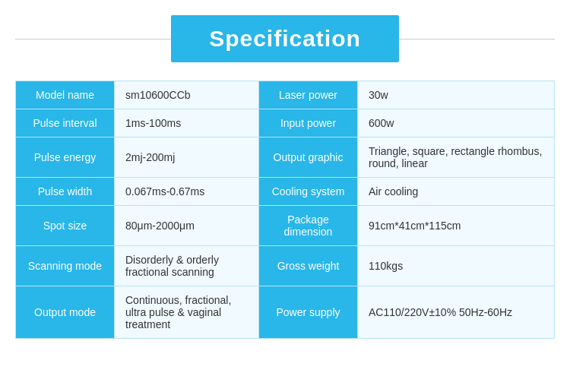 This screenshot has width=570, height=392. What do you see at coordinates (65, 123) in the screenshot?
I see `label-left-1: Pulse interval` at bounding box center [65, 123].